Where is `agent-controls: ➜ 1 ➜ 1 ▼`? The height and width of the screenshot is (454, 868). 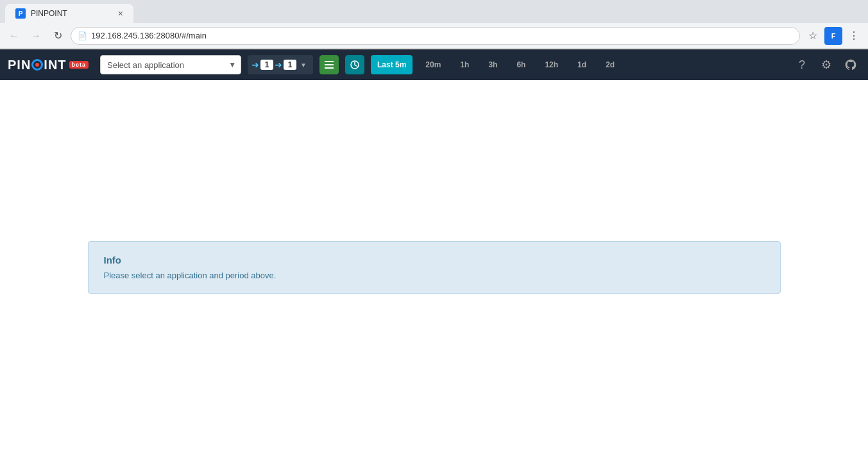
agent-controls: ➜ 1 ➜ 1 ▼ is located at coordinates (280, 65).